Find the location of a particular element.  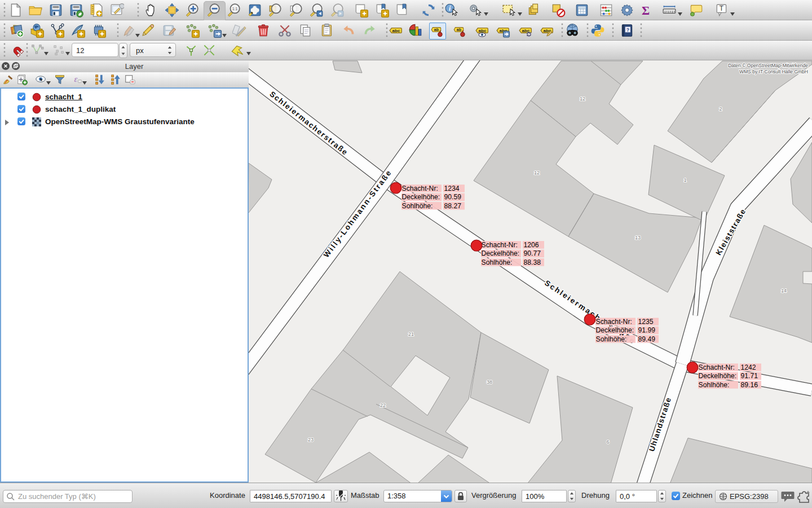

svg-text: WMS by IT-Consult Halle GmbH is located at coordinates (774, 72).